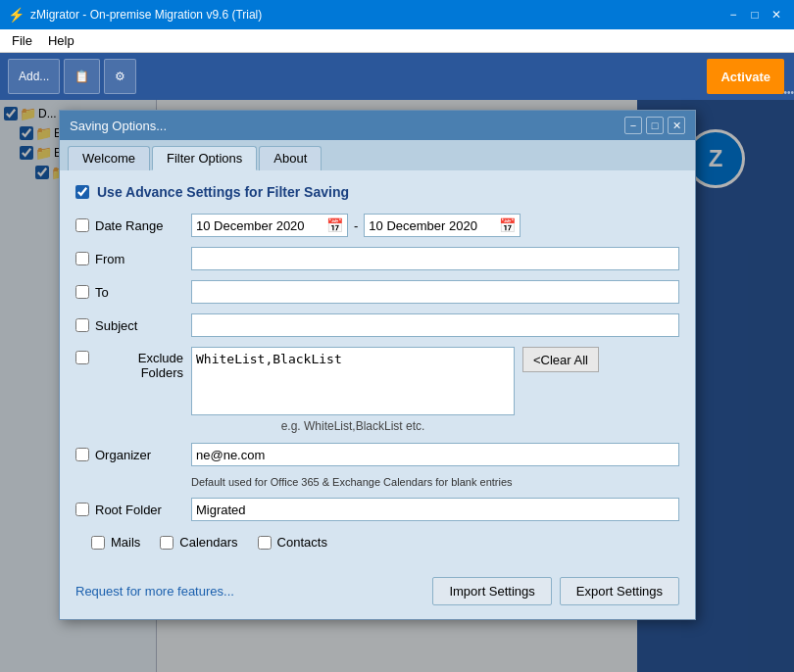  What do you see at coordinates (82, 325) in the screenshot?
I see `subject-checkbox` at bounding box center [82, 325].